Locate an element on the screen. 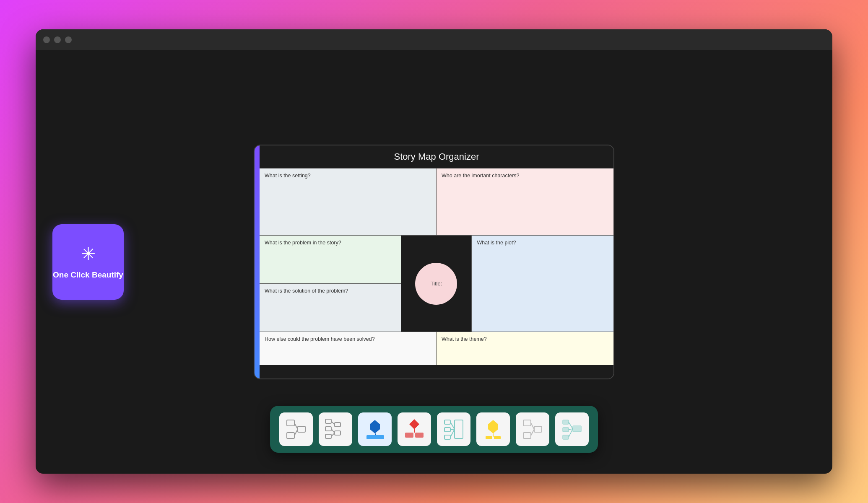 The height and width of the screenshot is (503, 868). row-1: What is the setting? Who are the imortan… is located at coordinates (437, 202).